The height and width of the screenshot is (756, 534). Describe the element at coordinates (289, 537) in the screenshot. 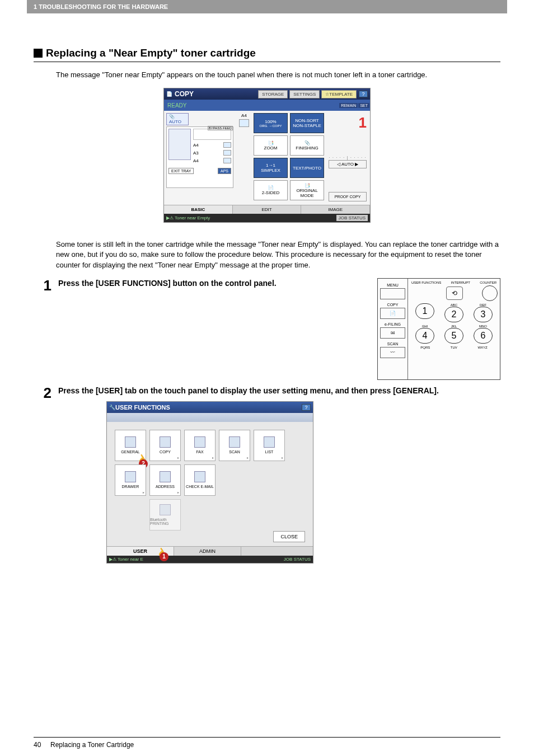

I see `uf-close-button: CLOSE` at that location.